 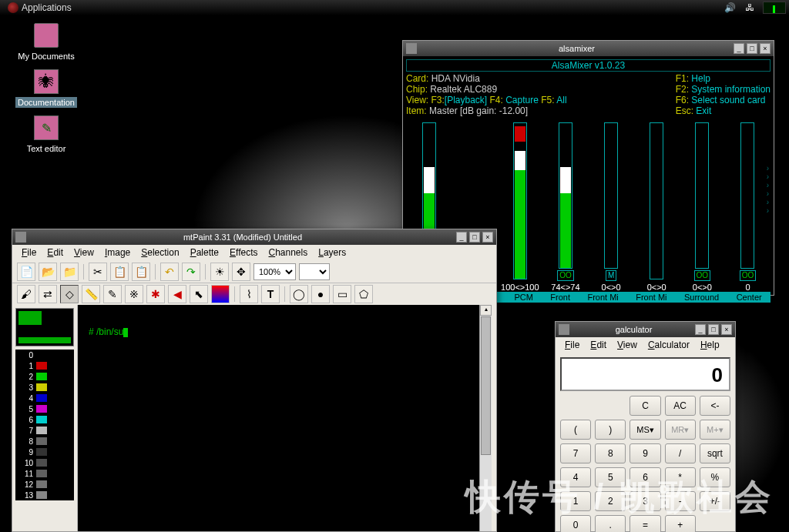 I want to click on key-2: 2, so click(x=610, y=501).